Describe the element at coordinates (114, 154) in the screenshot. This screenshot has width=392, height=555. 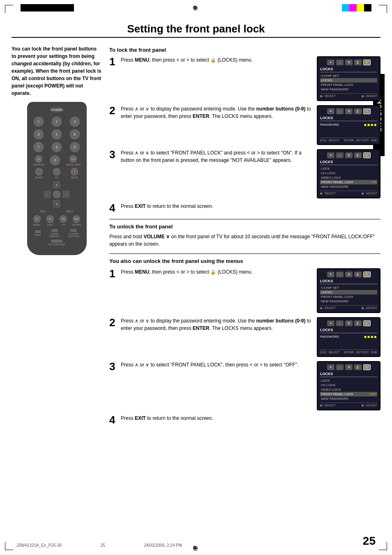
I see `step3-num: 3` at that location.